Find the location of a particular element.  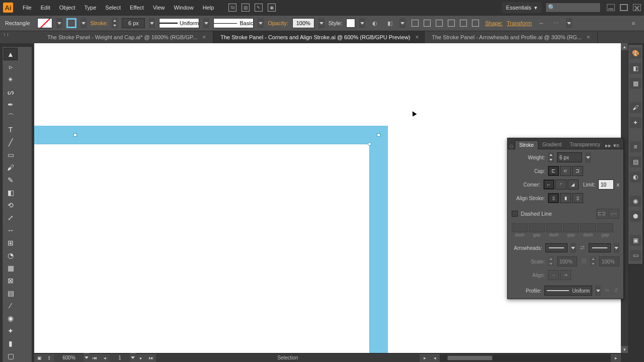

scale-tool: ⤢ is located at coordinates (11, 217).